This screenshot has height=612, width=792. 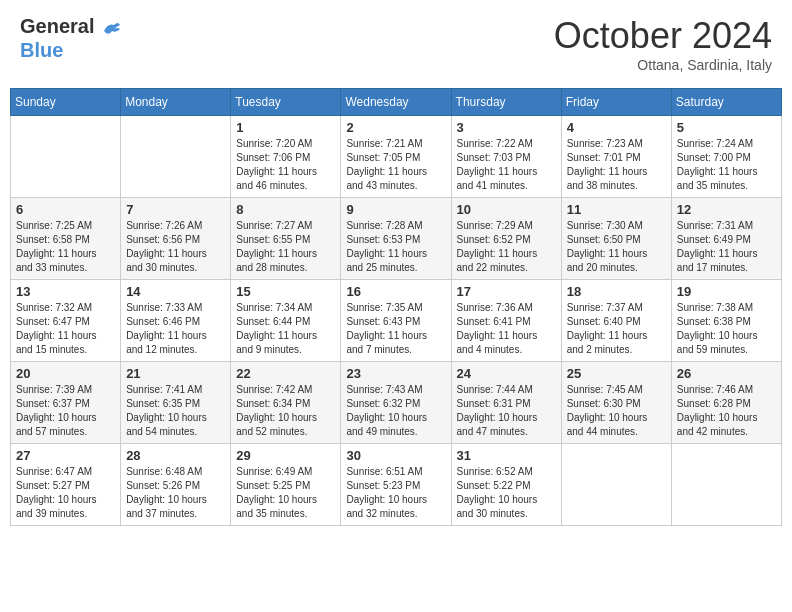 What do you see at coordinates (176, 239) in the screenshot?
I see `day-cell: 7Sunrise: 7:26 AM Sunset: 6:56 PM Daylig…` at bounding box center [176, 239].